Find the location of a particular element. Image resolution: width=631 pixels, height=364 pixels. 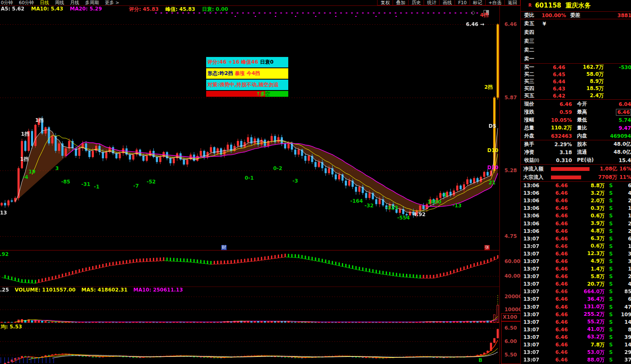

tick-row: 13:076.4612.3万S3 is located at coordinates (576, 254).